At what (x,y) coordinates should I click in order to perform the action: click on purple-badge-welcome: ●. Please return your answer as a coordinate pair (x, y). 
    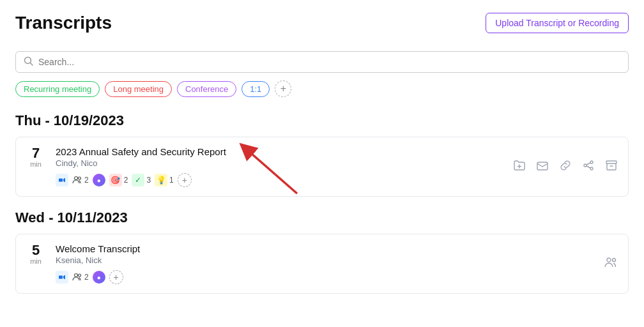
    Looking at the image, I should click on (99, 277).